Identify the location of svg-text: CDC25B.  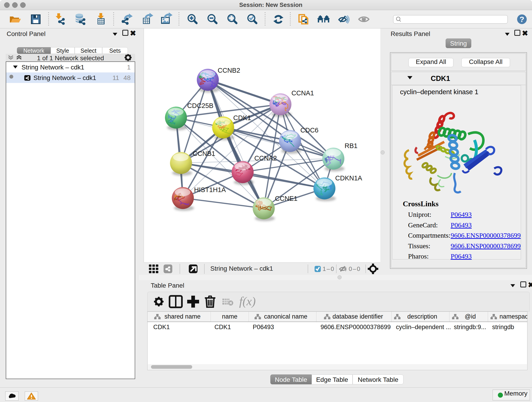
(200, 106).